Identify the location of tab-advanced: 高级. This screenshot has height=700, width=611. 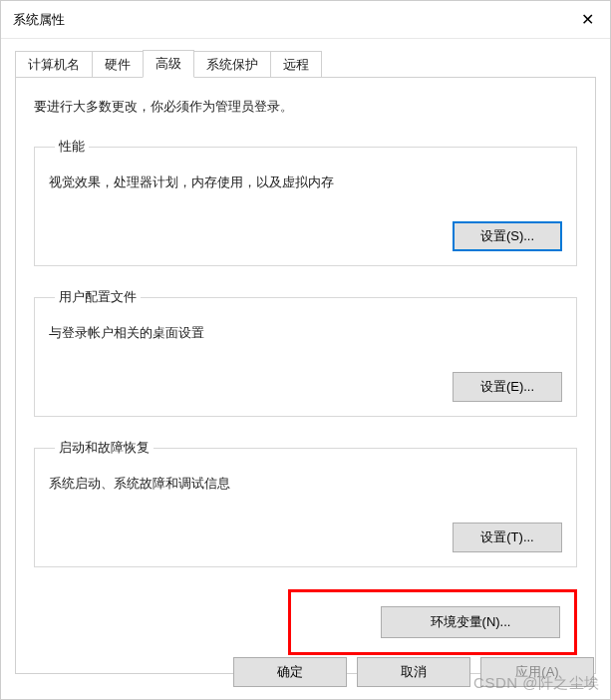
(168, 64).